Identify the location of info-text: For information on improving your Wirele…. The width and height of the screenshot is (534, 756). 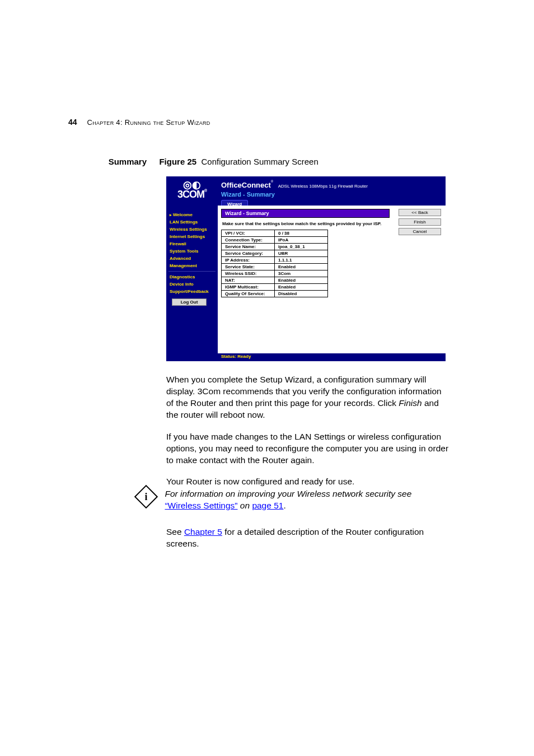
(305, 500).